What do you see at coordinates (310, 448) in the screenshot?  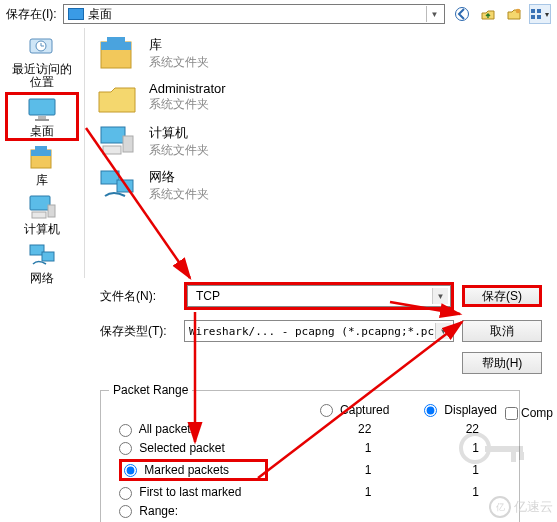 I see `range-row-selected: Selected packet 1 1` at bounding box center [310, 448].